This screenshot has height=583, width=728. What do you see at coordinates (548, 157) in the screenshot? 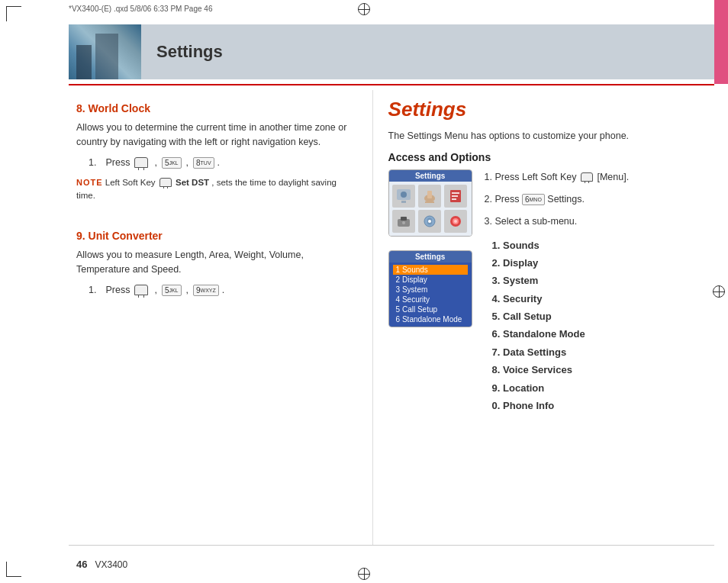
I see `access-options-heading: Access and Options` at bounding box center [548, 157].